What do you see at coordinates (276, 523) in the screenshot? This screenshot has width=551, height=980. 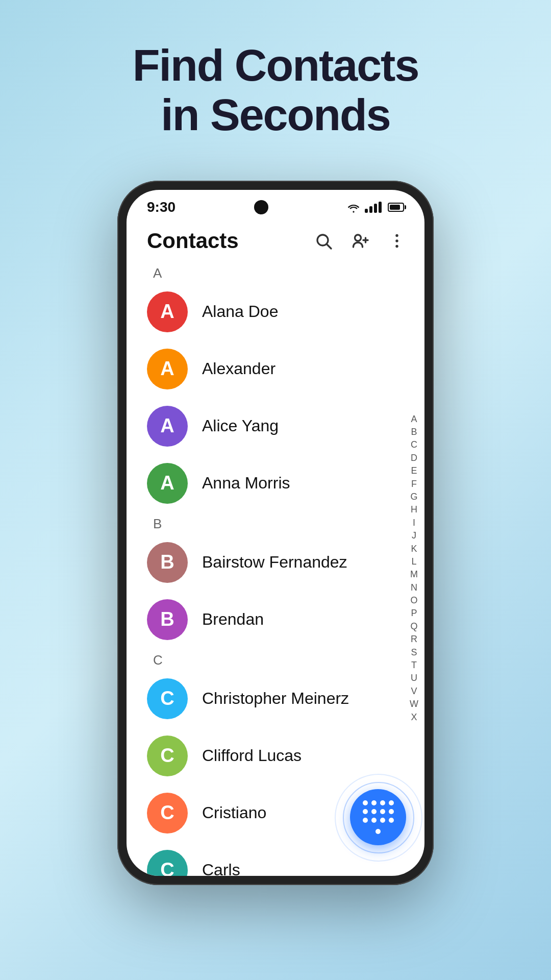 I see `section-label-b: B` at bounding box center [276, 523].